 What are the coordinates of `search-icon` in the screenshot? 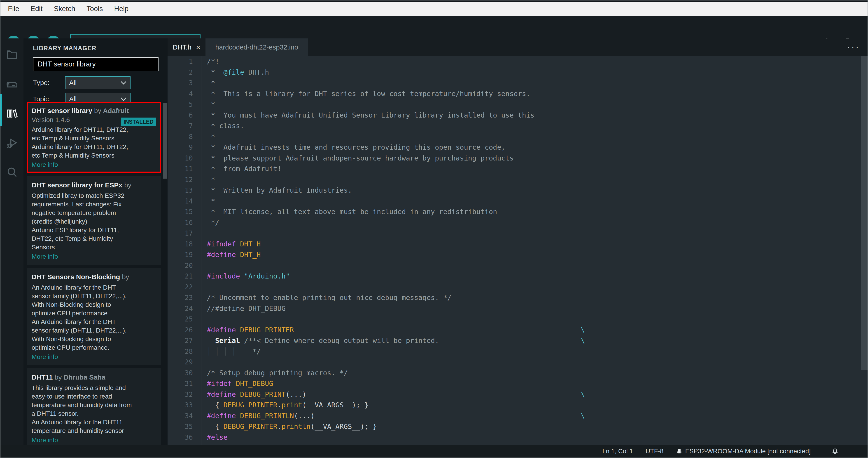 It's located at (12, 173).